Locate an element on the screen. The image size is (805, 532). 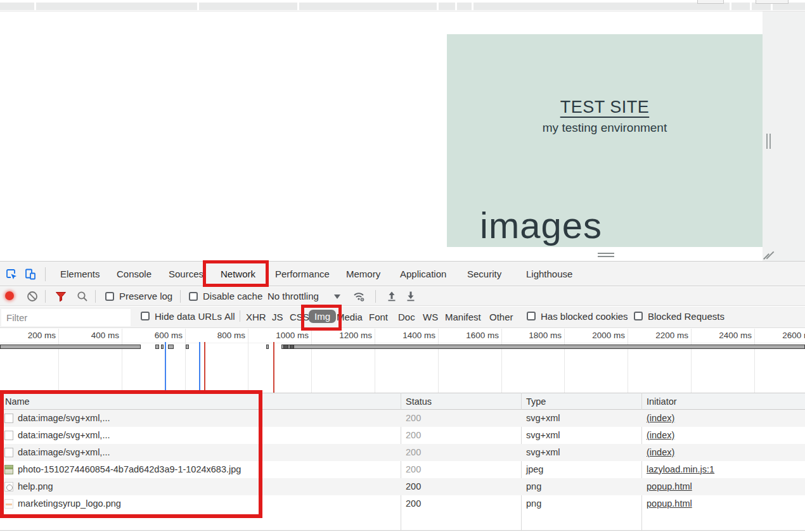
timeline-tick-label: 1200 ms is located at coordinates (356, 336).